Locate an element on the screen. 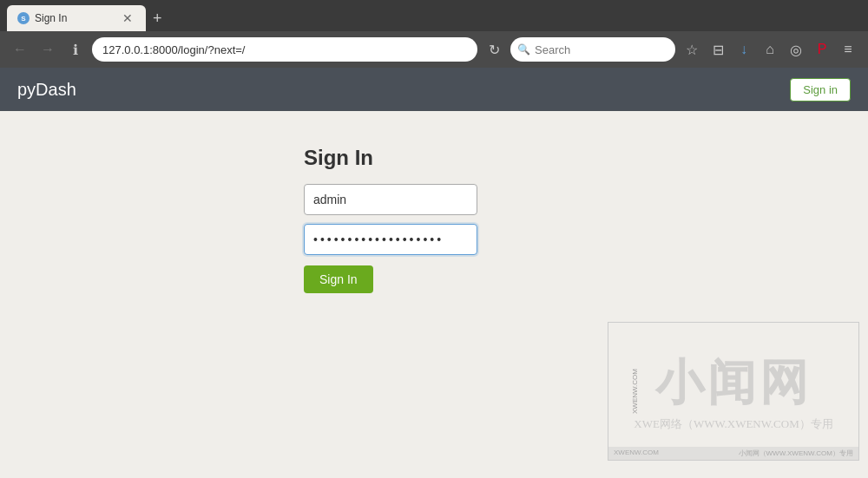 This screenshot has height=478, width=868. search-input is located at coordinates (593, 49).